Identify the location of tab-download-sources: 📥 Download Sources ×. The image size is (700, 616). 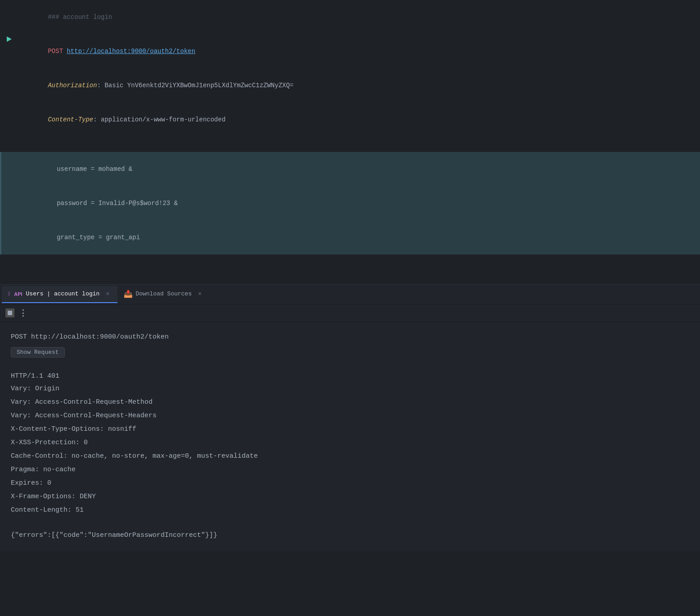
(164, 295).